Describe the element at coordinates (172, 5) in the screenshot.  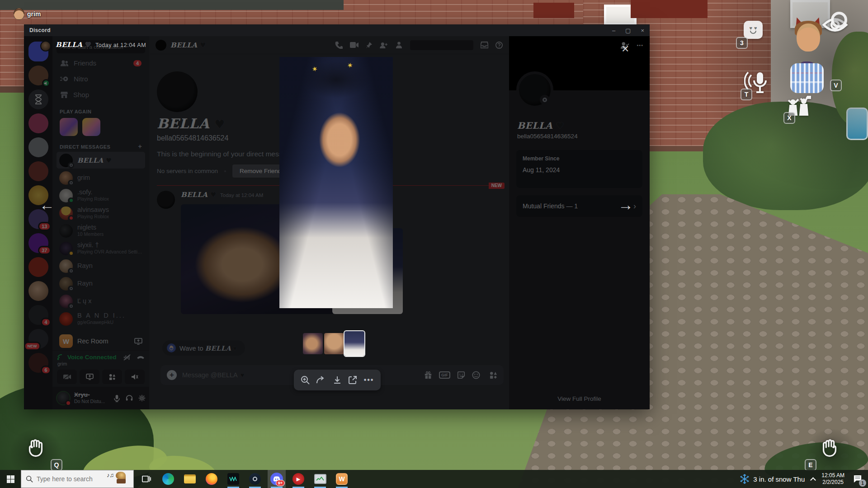
I see `roof-line` at that location.